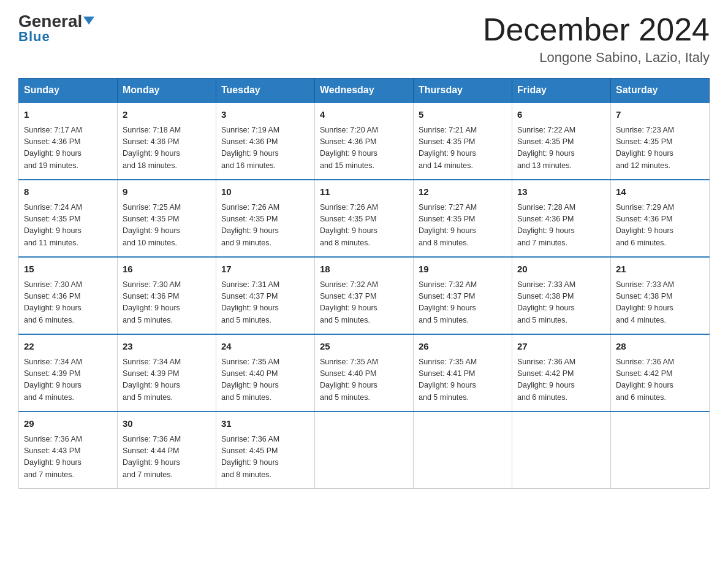 The width and height of the screenshot is (728, 563). I want to click on day-info: Sunrise: 7:31 AMSunset: 4:37 PMDaylight:…, so click(265, 303).